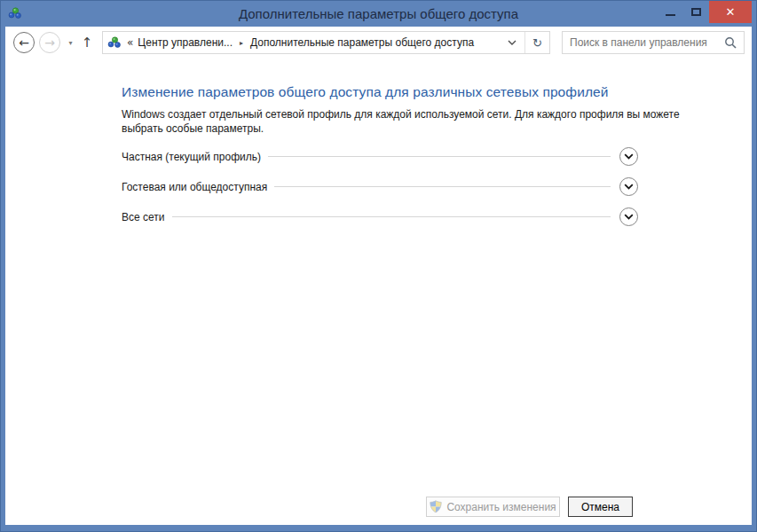 The width and height of the screenshot is (757, 532). What do you see at coordinates (144, 217) in the screenshot?
I see `section-label: Все сети` at bounding box center [144, 217].